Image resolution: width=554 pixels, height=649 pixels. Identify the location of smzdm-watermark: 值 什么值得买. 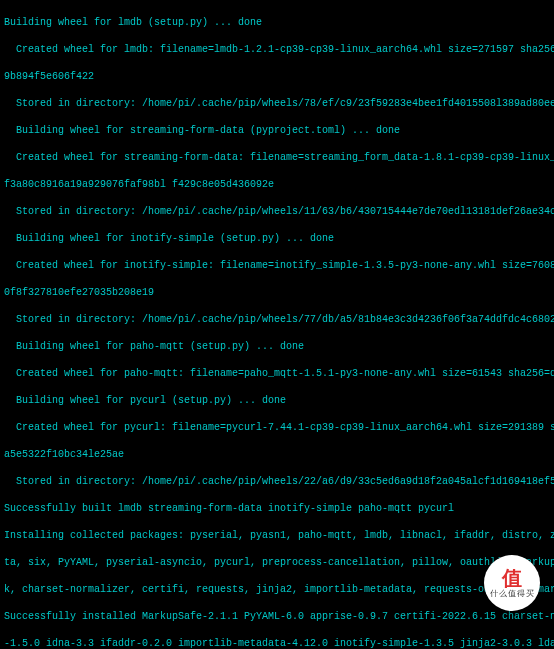
(512, 583).